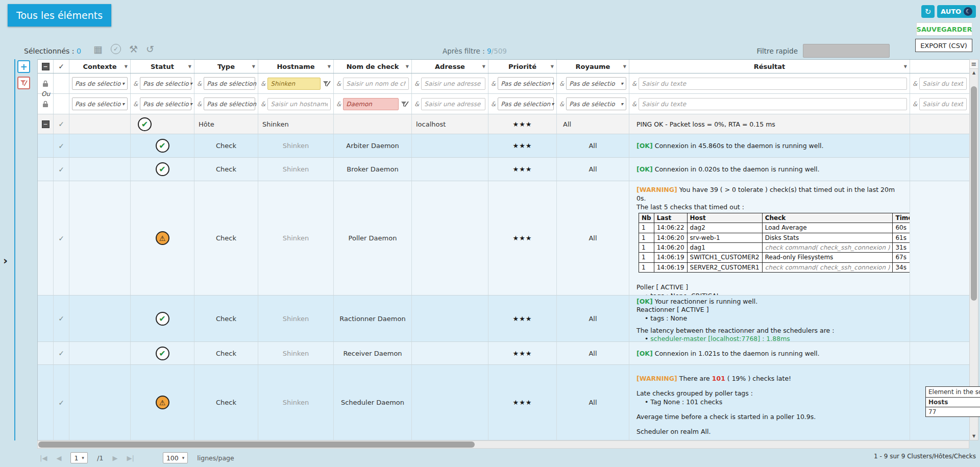  I want to click on planning-icon: ▦, so click(98, 49).